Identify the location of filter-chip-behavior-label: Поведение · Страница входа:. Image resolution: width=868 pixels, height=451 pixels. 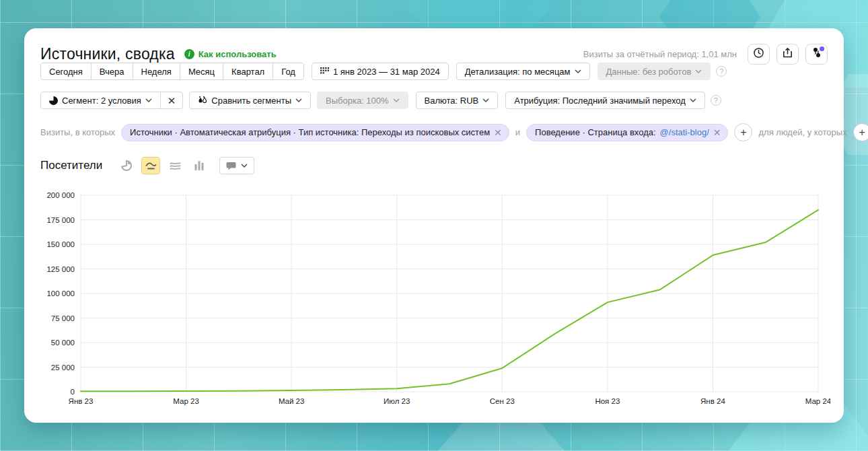
(595, 132).